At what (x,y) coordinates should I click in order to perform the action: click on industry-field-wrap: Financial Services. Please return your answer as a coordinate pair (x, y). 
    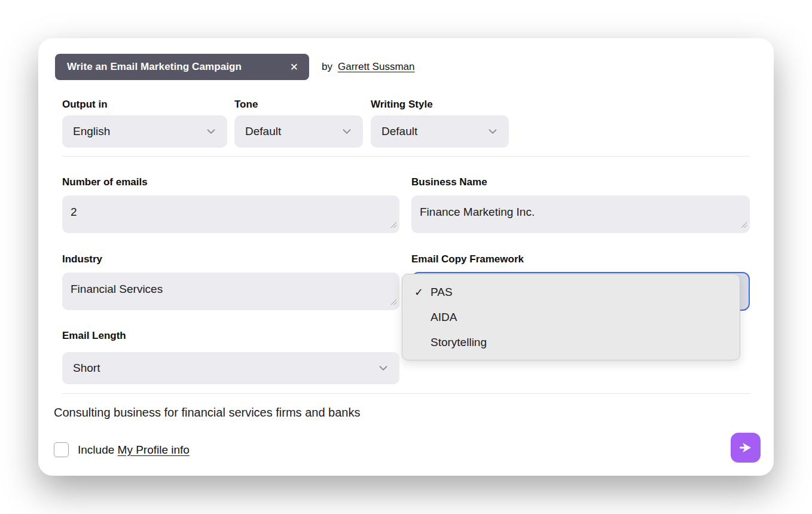
    Looking at the image, I should click on (231, 292).